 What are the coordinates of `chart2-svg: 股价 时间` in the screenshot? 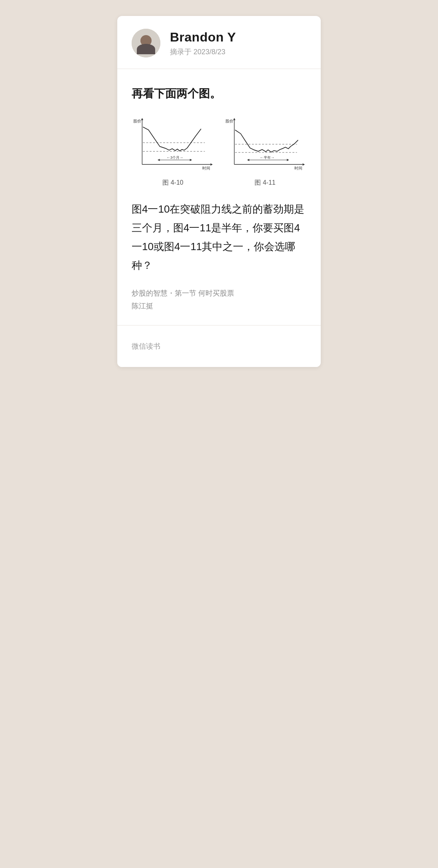 It's located at (265, 146).